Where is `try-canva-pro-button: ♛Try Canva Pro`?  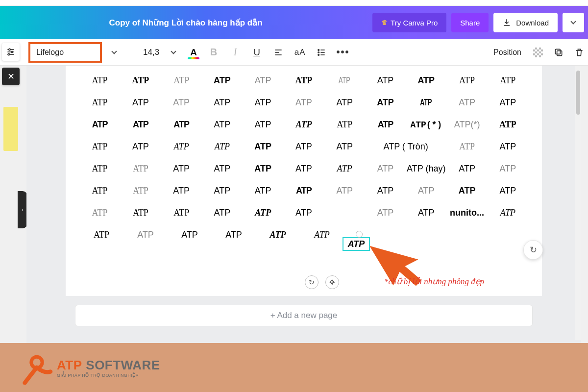 try-canva-pro-button: ♛Try Canva Pro is located at coordinates (410, 23).